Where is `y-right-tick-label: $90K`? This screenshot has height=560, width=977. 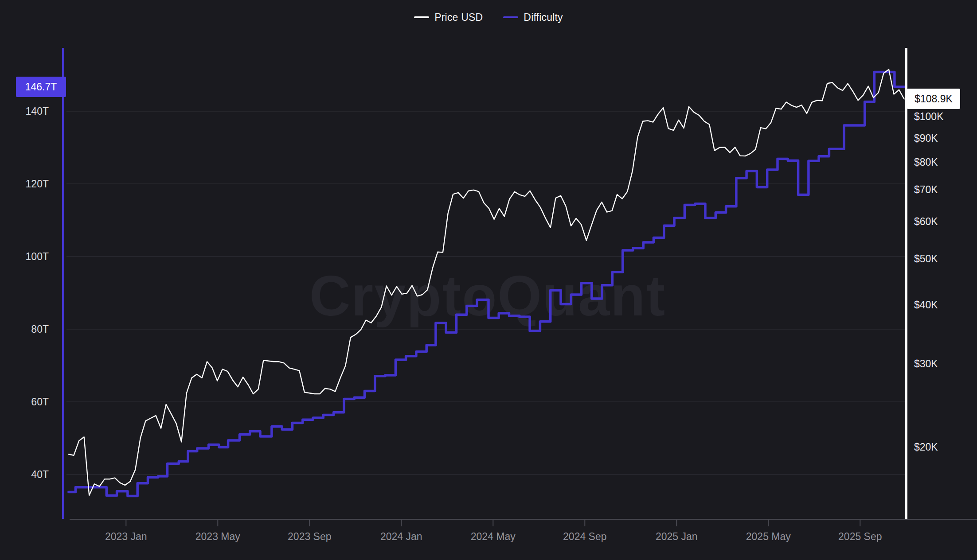 y-right-tick-label: $90K is located at coordinates (926, 138).